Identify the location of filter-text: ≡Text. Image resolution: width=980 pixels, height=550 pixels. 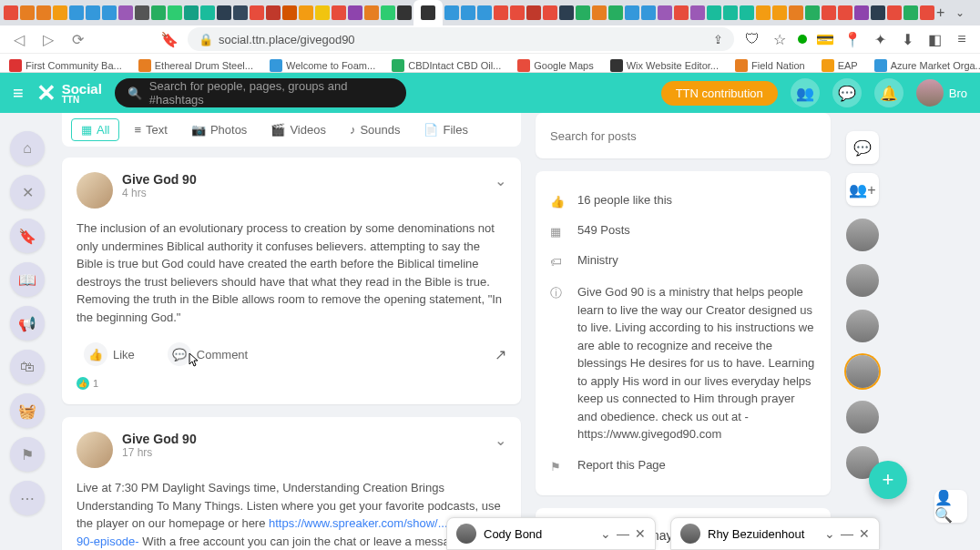
(150, 129).